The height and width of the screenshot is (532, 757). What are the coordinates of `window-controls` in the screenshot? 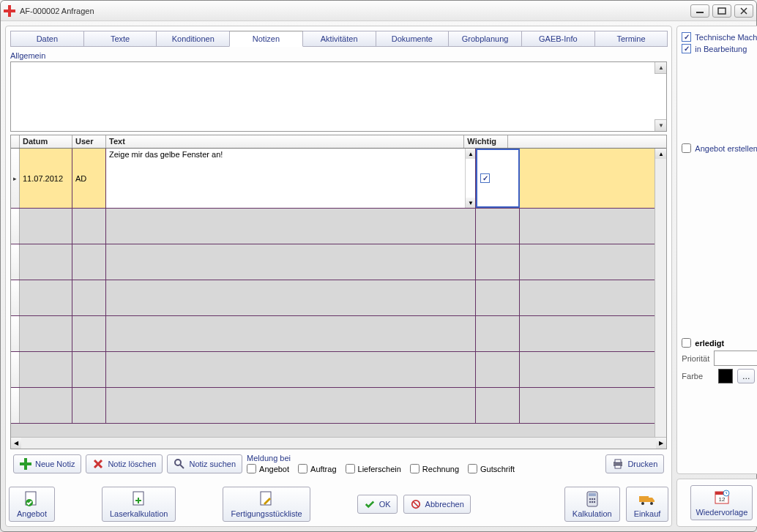 It's located at (722, 11).